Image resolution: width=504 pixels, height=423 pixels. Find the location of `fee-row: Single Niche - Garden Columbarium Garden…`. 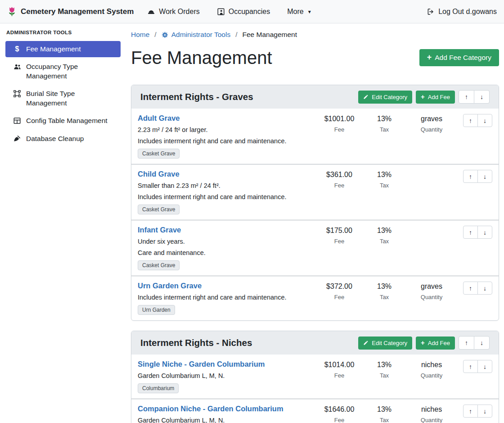

fee-row: Single Niche - Garden Columbarium Garden… is located at coordinates (315, 377).